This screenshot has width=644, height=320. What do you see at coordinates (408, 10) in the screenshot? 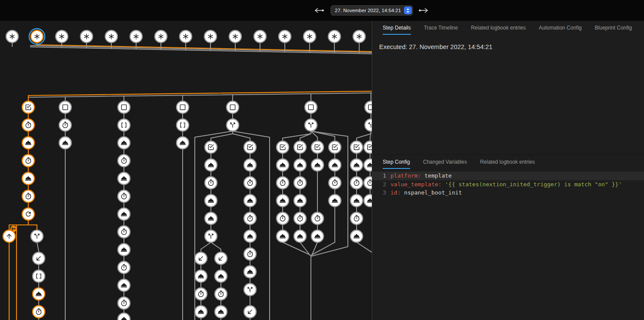
I see `run-stepper-icon` at bounding box center [408, 10].